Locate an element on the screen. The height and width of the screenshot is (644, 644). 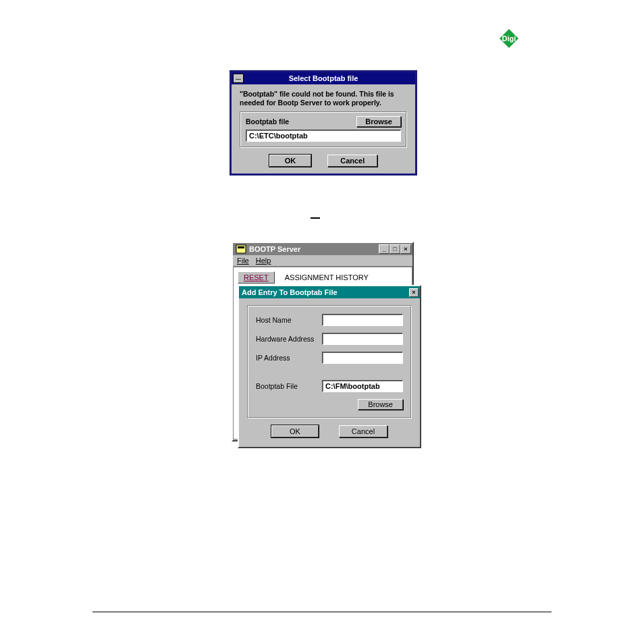
minimize-icon: _ is located at coordinates (384, 249).